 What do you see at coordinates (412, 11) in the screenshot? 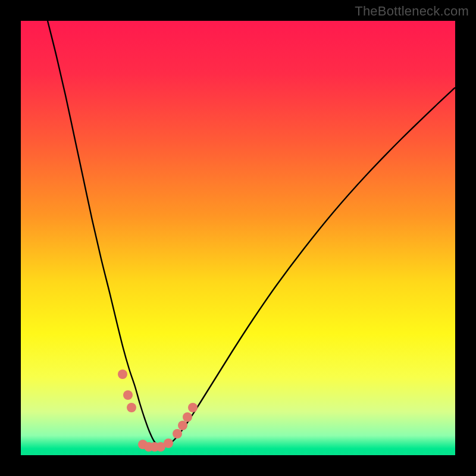
I see `watermark-text: TheBottleneck.com` at bounding box center [412, 11].